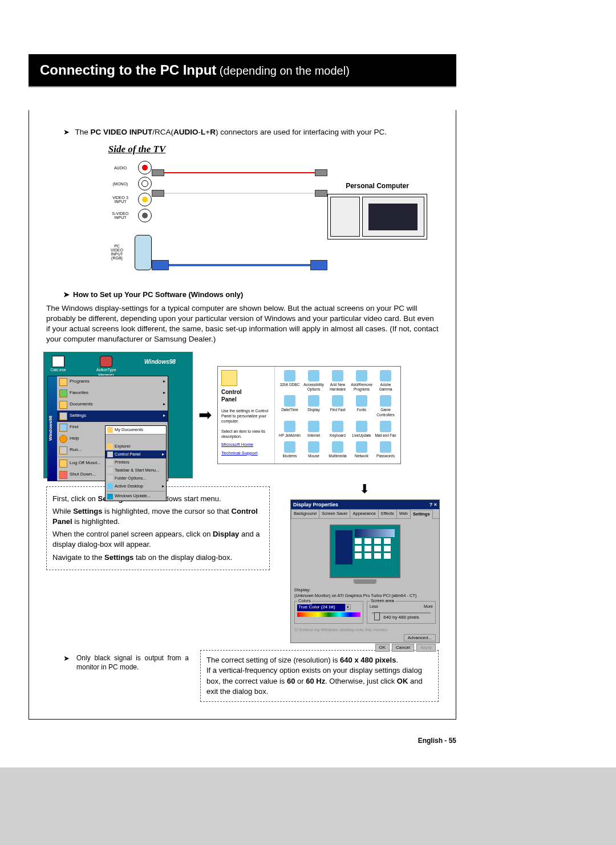 Image resolution: width=616 pixels, height=845 pixels. I want to click on cp-item: Game Controllers, so click(386, 407).